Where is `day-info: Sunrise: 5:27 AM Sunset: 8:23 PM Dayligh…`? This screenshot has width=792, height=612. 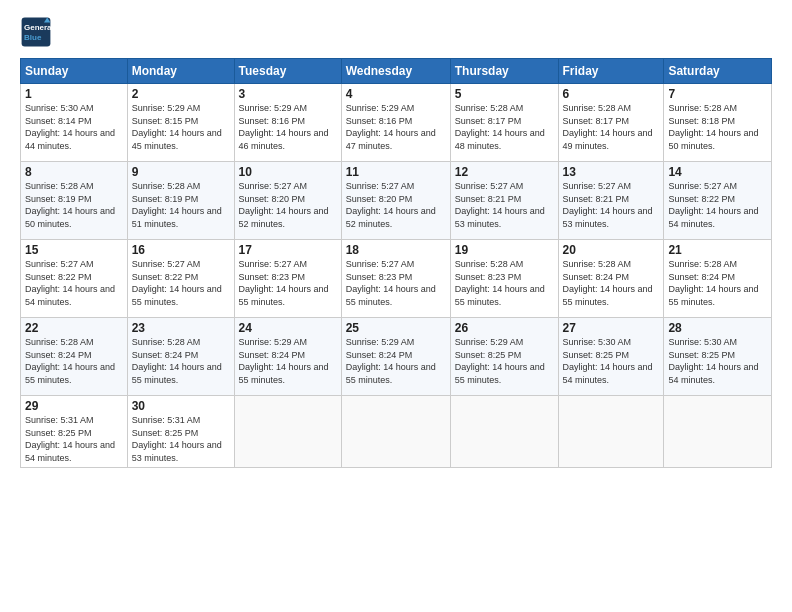
day-info: Sunrise: 5:27 AM Sunset: 8:23 PM Dayligh… is located at coordinates (288, 283).